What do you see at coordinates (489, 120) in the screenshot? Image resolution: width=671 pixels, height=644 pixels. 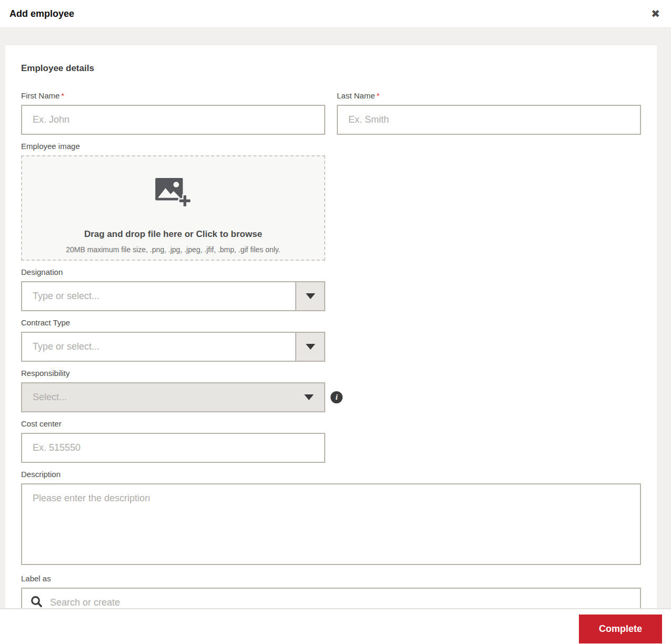 I see `last-name-input` at bounding box center [489, 120].